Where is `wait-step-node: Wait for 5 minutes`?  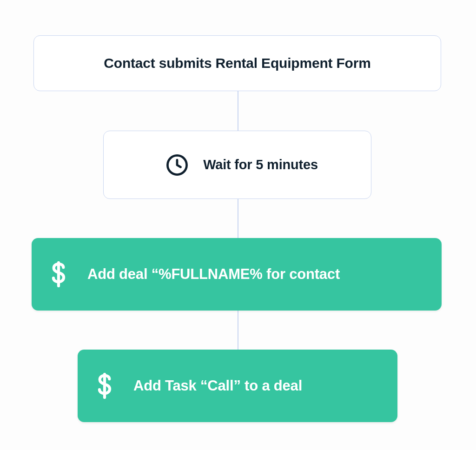
wait-step-node: Wait for 5 minutes is located at coordinates (237, 165).